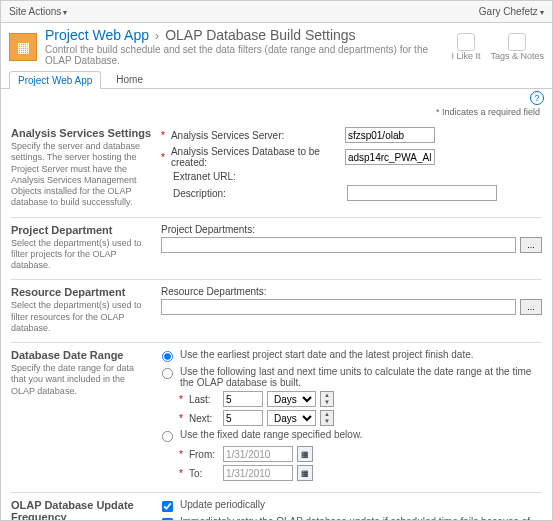 The width and height of the screenshot is (553, 521). Describe the element at coordinates (204, 418) in the screenshot. I see `next-label: Next:` at that location.